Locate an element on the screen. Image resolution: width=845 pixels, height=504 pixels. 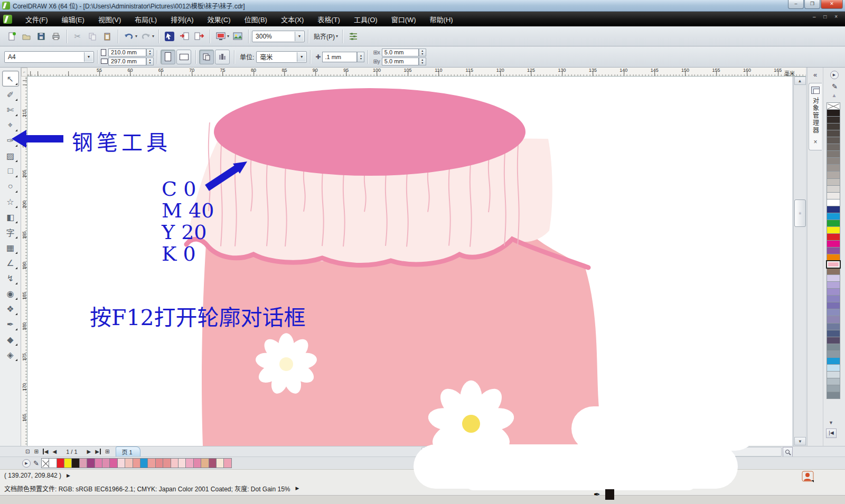
menu-item-5: 效果(C) is located at coordinates (219, 19).